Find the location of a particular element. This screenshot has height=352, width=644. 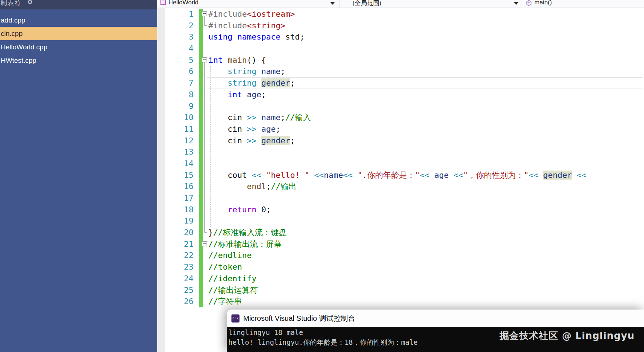

line-number: 2 is located at coordinates (175, 26).